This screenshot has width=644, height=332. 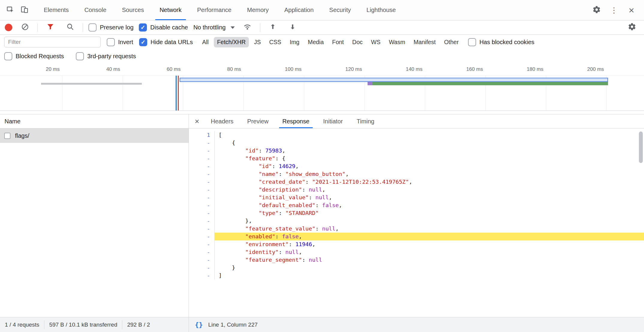 What do you see at coordinates (94, 136) in the screenshot?
I see `request-row: flags/` at bounding box center [94, 136].